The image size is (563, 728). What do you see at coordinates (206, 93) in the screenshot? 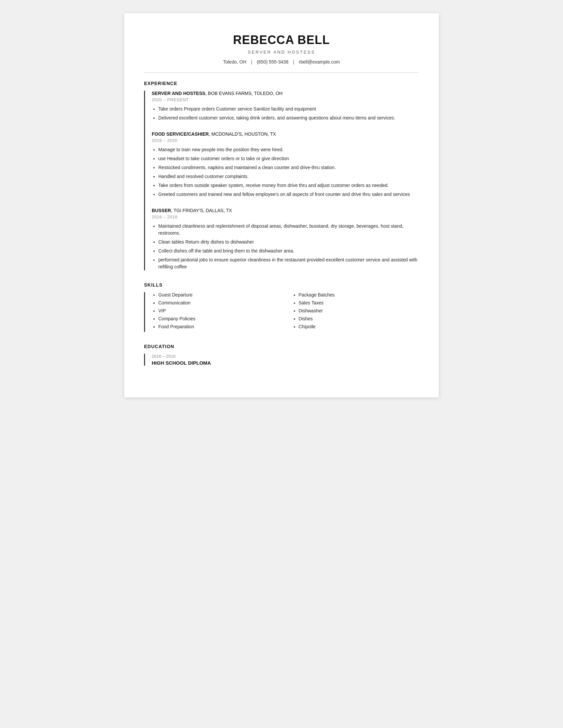
I see `job-title-comma-1: ,` at bounding box center [206, 93].